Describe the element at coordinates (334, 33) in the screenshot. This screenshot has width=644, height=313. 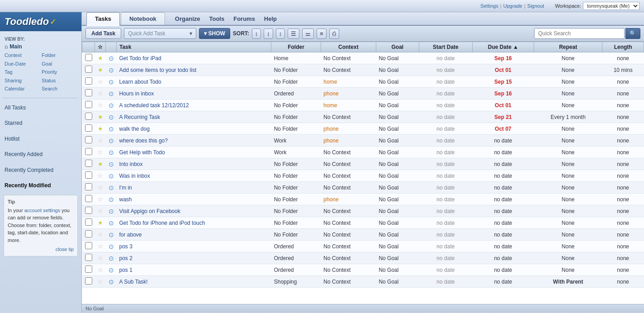
I see `print-btn: ⎙` at that location.